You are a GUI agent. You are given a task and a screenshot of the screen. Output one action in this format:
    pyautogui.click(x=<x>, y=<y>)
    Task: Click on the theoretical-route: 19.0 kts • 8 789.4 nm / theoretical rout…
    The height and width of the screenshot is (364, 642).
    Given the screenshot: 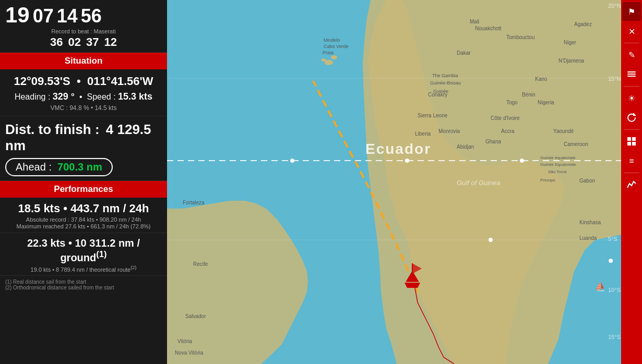 What is the action you would take?
    pyautogui.click(x=81, y=269)
    